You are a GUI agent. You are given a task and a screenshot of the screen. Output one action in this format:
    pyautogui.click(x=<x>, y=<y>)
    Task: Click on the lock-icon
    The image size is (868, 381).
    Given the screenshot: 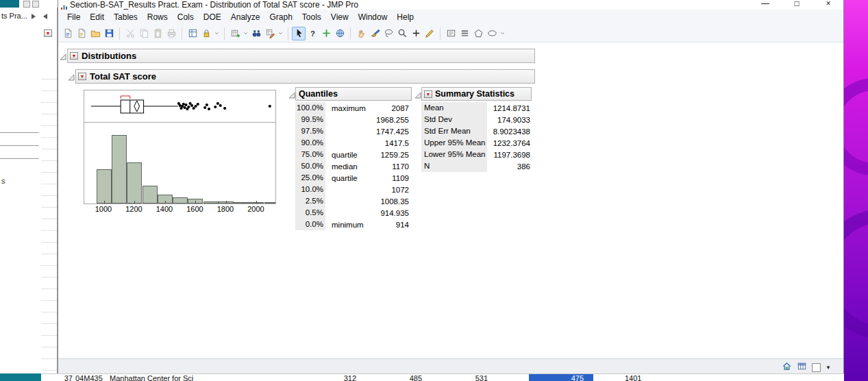 What is the action you would take?
    pyautogui.click(x=206, y=34)
    